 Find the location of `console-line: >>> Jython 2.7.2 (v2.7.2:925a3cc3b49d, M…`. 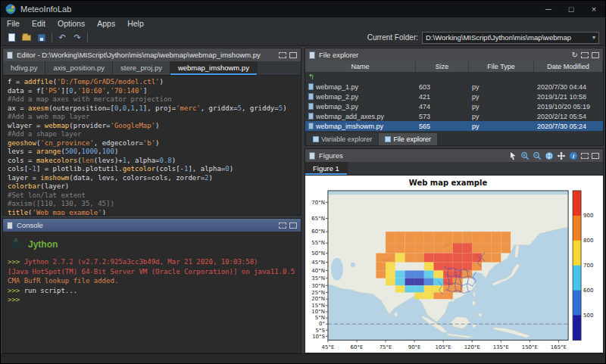

console-line: >>> Jython 2.7.2 (v2.7.2:925a3cc3b49d, M… is located at coordinates (152, 262).